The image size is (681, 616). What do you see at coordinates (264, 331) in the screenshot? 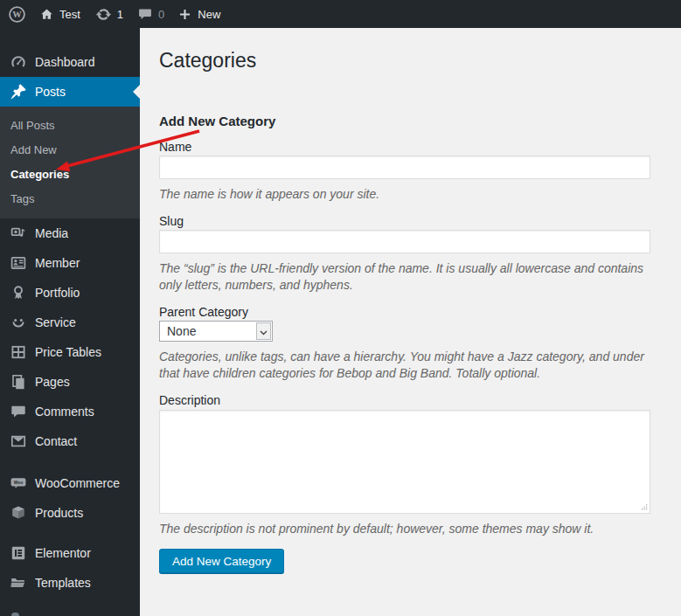
I see `chevron-down-icon` at bounding box center [264, 331].